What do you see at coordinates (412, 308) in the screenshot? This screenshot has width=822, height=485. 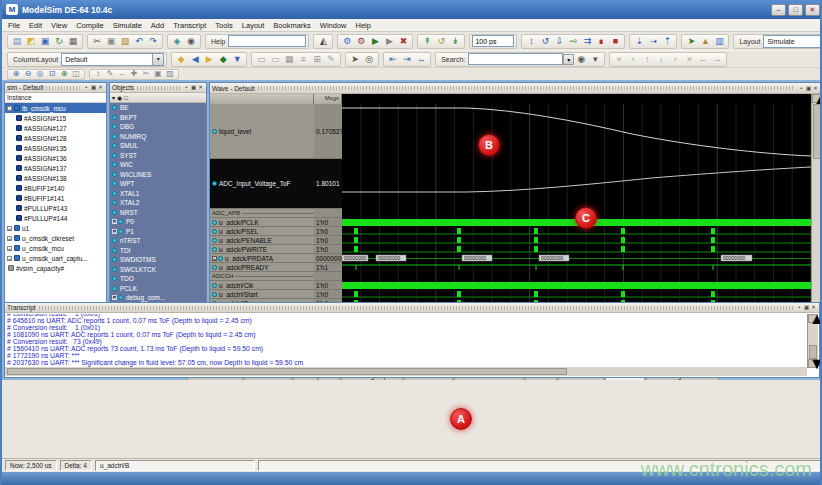 I see `transcript-header: Transcript ▪ ▣ ✕` at bounding box center [412, 308].